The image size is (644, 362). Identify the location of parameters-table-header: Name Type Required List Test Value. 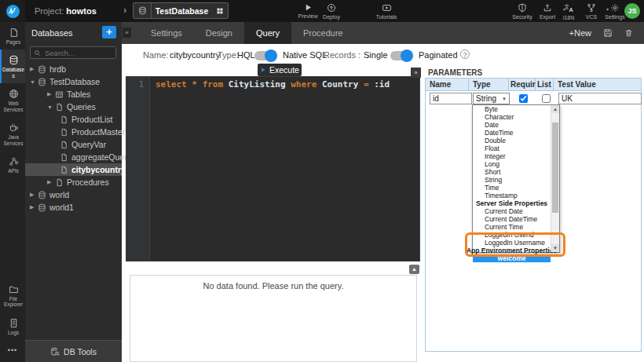
(533, 85).